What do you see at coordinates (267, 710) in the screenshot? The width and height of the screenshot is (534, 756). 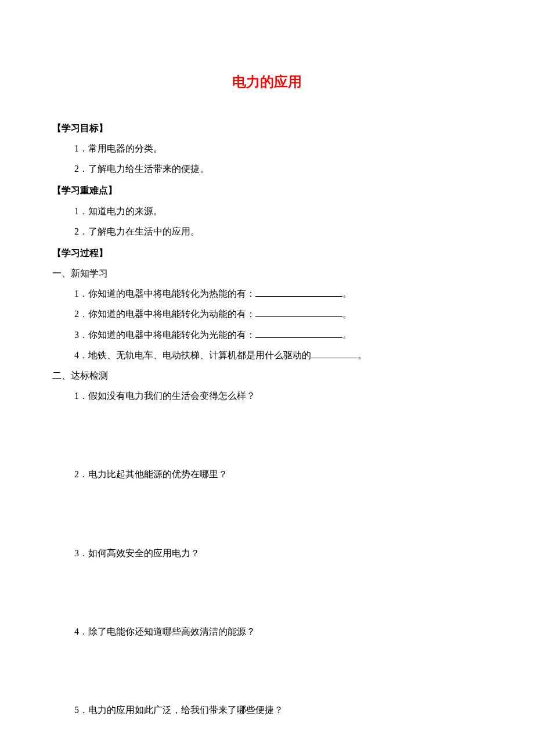 I see `part2-q5: 5．电力的应用如此广泛，给我们带来了哪些便捷？` at bounding box center [267, 710].